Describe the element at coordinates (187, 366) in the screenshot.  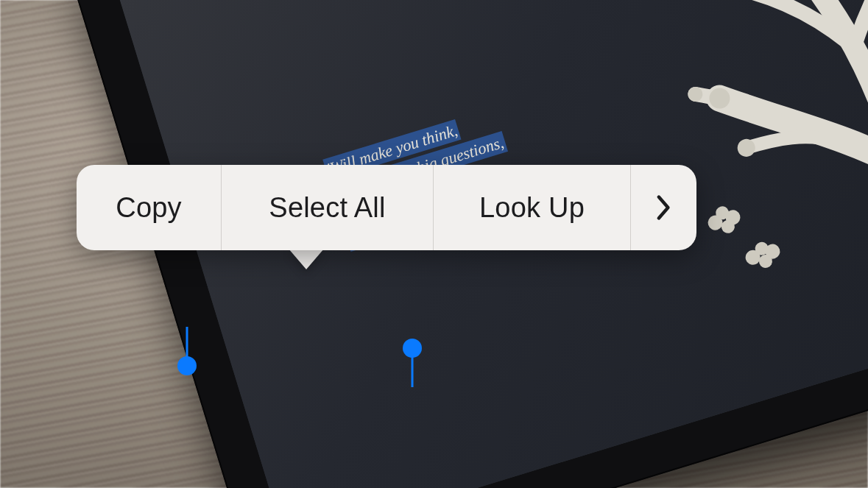
I see `selection-handle-start` at that location.